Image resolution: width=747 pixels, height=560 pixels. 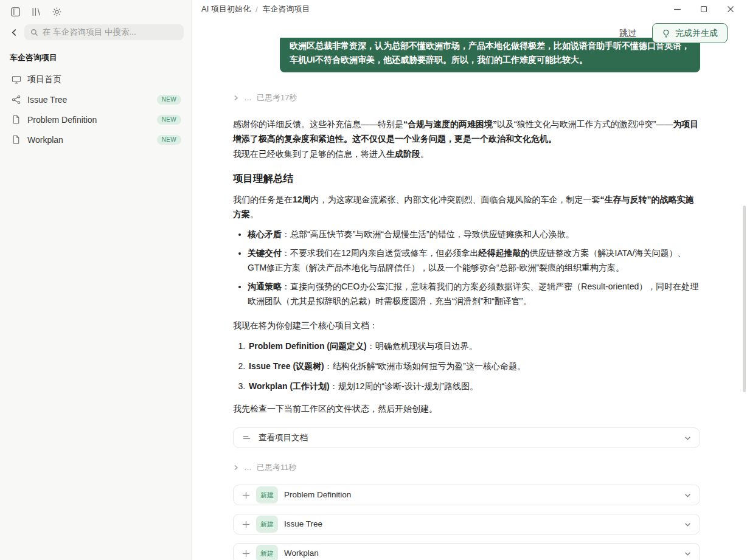 I want to click on view-project-docs-card: 查看项目文档, so click(x=467, y=438).